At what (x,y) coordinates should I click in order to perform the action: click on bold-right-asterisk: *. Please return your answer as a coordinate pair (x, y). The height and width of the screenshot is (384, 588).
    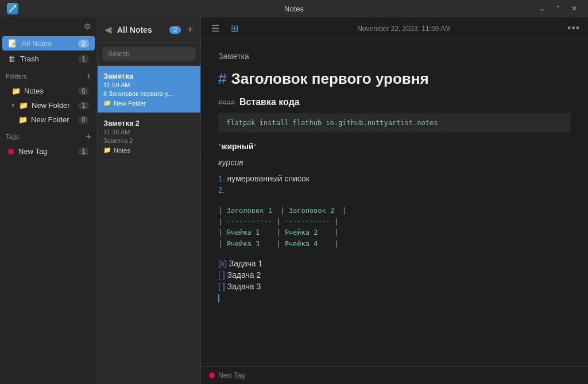
    Looking at the image, I should click on (255, 146).